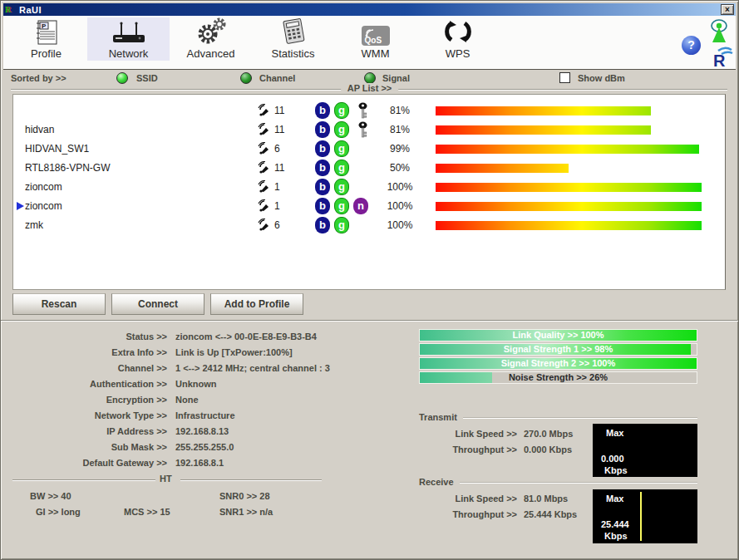  I want to click on noise-strength-bar: Noise Strength >> 26%, so click(559, 377).